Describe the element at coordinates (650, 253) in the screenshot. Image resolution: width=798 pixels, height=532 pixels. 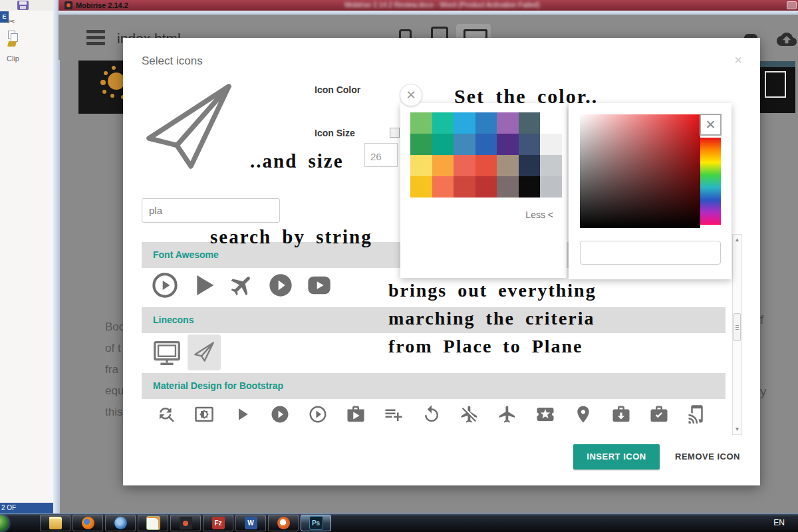
I see `hex-color-input` at that location.